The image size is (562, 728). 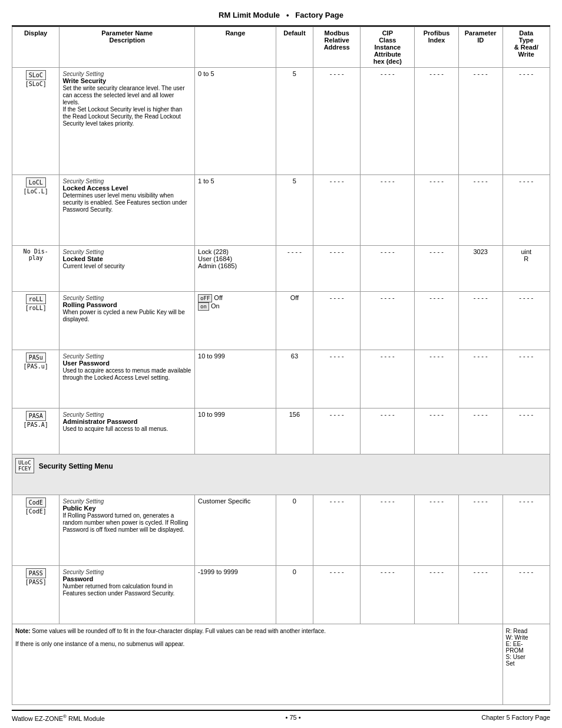 What do you see at coordinates (526, 665) in the screenshot?
I see `legend-cell: R: ReadW: WriteE: EE-PROMS: UserSet` at bounding box center [526, 665].